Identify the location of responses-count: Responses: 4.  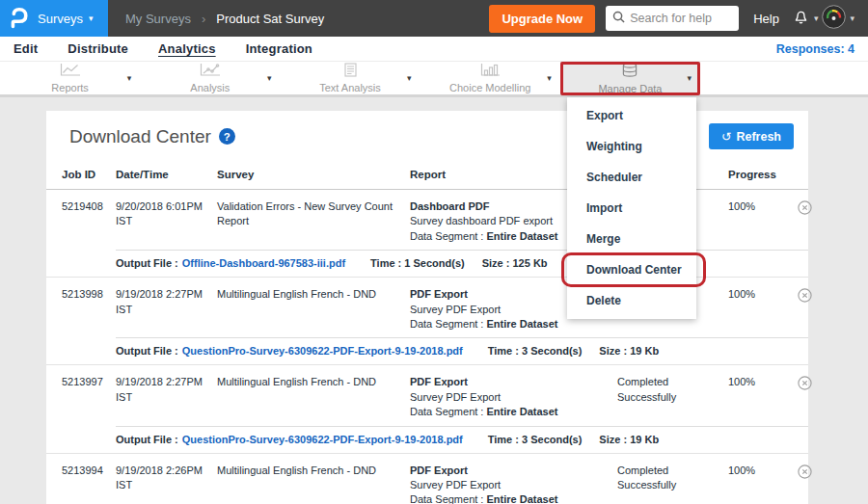
(816, 49).